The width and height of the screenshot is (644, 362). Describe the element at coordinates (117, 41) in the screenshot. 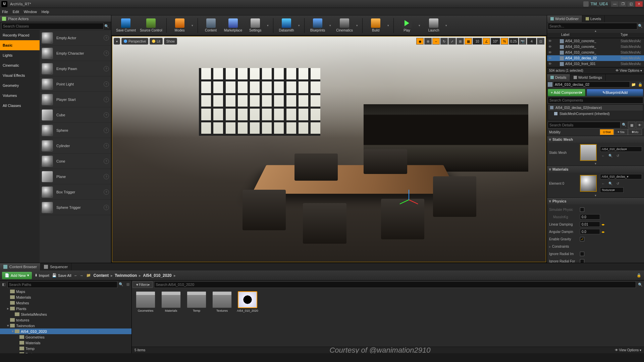

I see `viewport-options-button: ▾` at that location.